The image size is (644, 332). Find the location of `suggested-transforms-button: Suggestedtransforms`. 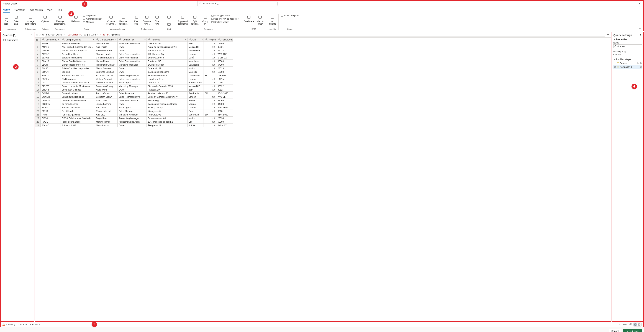

suggested-transforms-button: Suggestedtransforms is located at coordinates (182, 20).